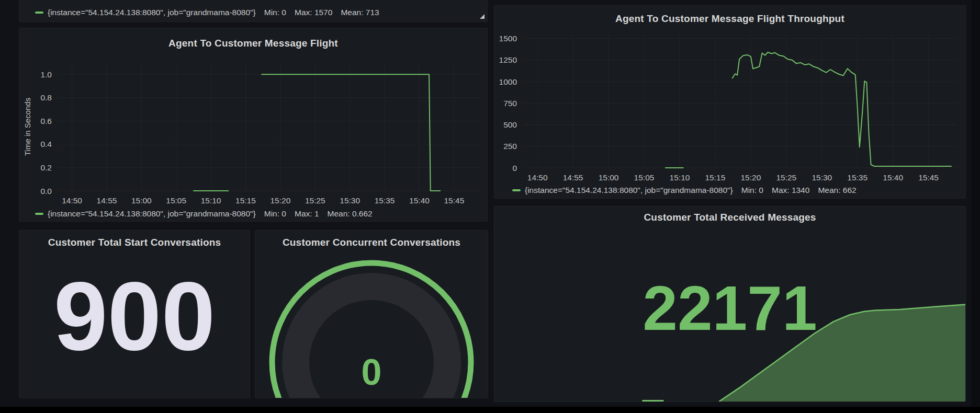 Image resolution: width=980 pixels, height=413 pixels. Describe the element at coordinates (46, 191) in the screenshot. I see `svg-text: 0.0` at that location.